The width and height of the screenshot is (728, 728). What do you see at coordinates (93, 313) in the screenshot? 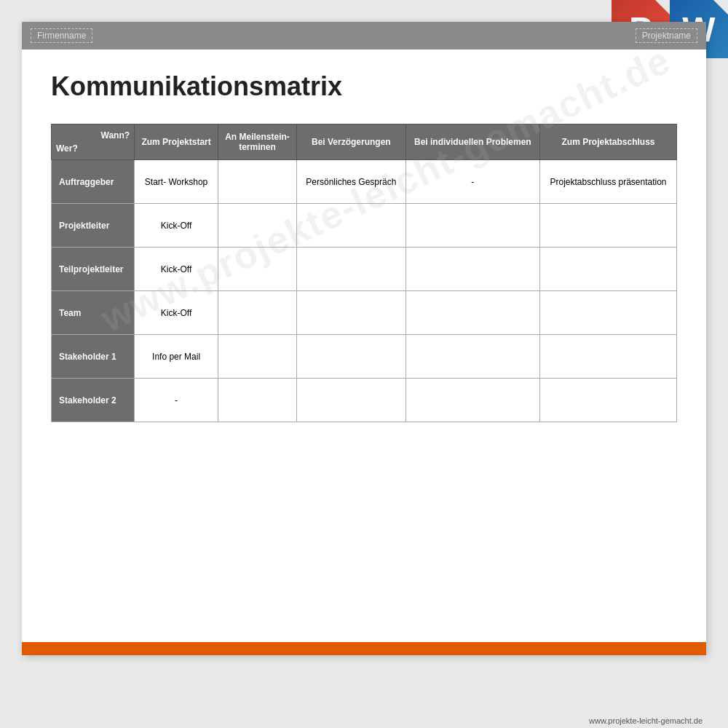
I see `row-label-3: Team` at bounding box center [93, 313].